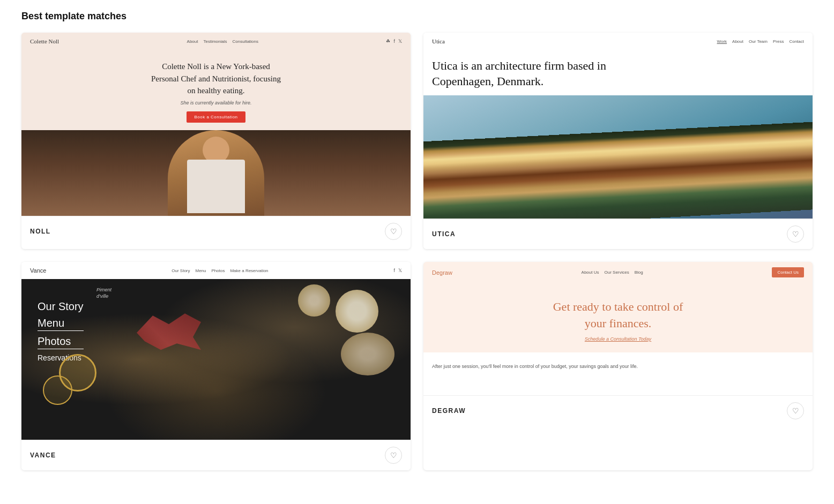  I want to click on degraw-logo: Degraw, so click(442, 273).